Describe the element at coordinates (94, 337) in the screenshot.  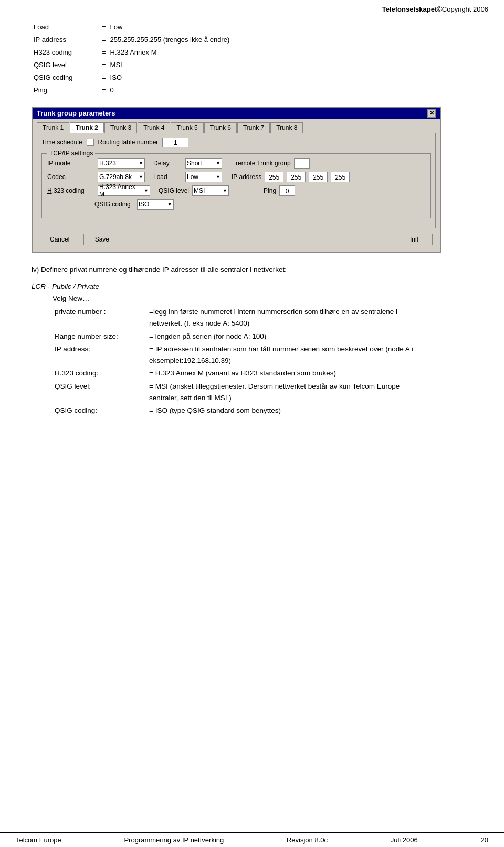
I see `range-label: Range number size:` at that location.